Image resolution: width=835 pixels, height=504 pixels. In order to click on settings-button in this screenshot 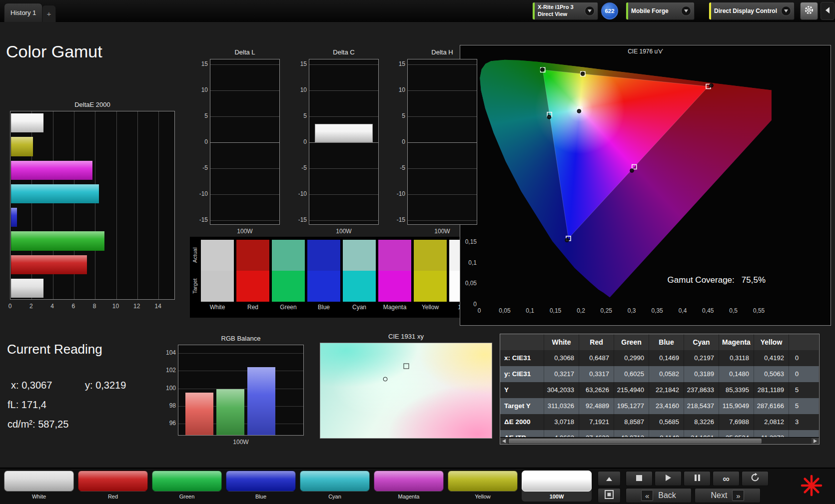, I will do `click(809, 11)`.